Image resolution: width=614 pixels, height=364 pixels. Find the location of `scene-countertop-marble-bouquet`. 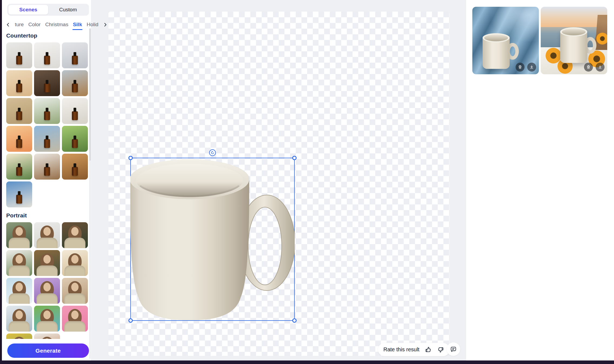

scene-countertop-marble-bouquet is located at coordinates (47, 111).